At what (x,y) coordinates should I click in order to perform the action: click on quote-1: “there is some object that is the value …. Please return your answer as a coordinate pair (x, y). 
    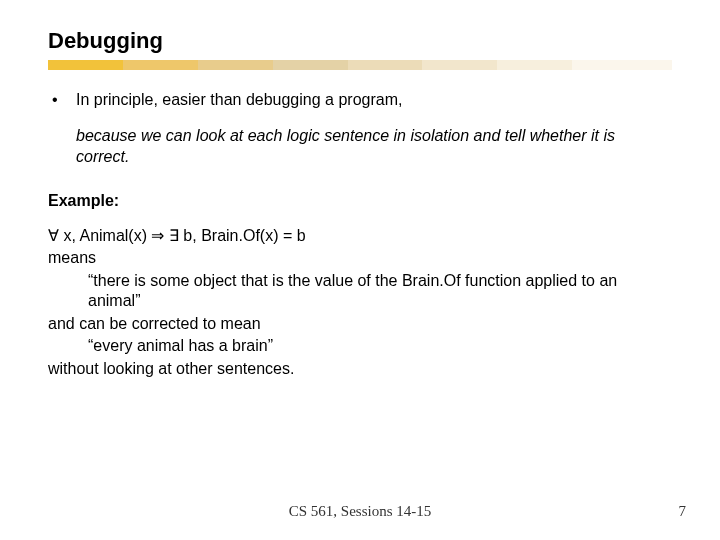
    Looking at the image, I should click on (360, 292).